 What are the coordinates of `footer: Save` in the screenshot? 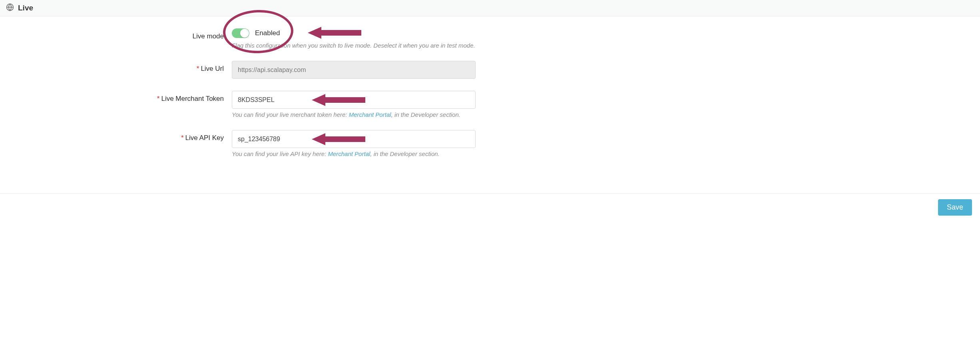 It's located at (490, 207).